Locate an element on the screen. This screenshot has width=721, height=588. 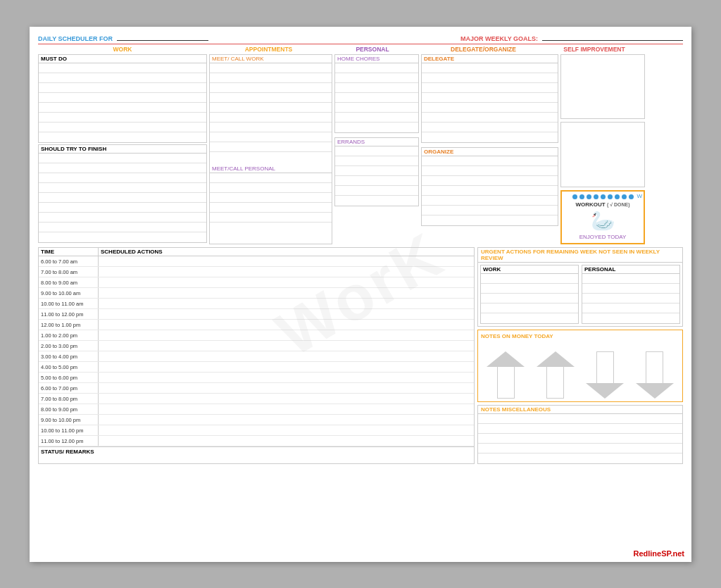
table-row: 4.00 to 5.00 pm is located at coordinates (256, 368).